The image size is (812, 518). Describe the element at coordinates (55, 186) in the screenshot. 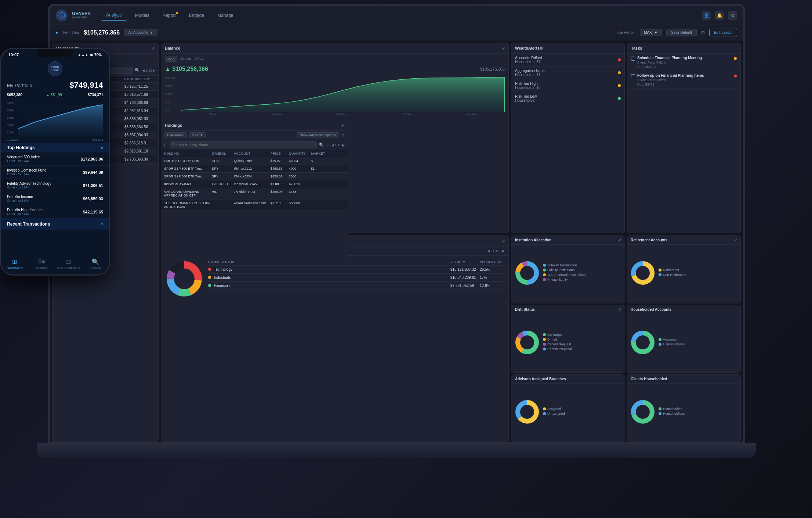

I see `mobile-holding-item: Fidelity Advisor Technology Other - xx31…` at that location.